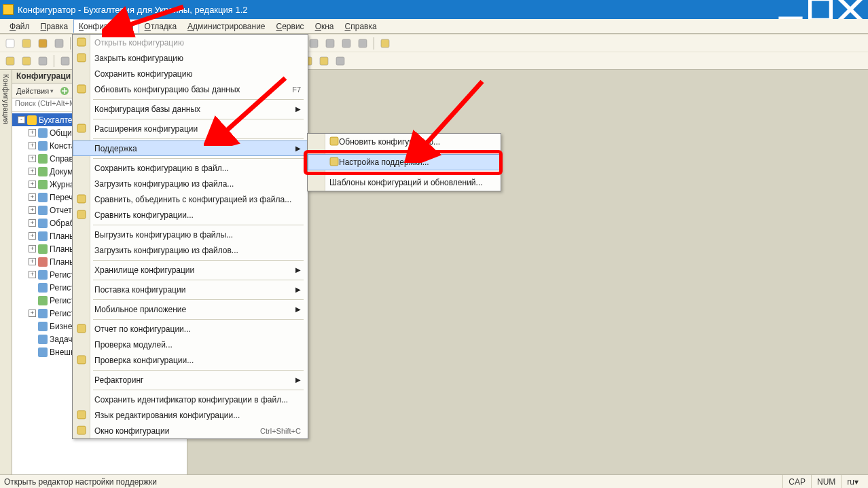 The width and height of the screenshot is (868, 488). I want to click on menu-item: Шаблоны конфигураций и обновлений..., so click(404, 183).